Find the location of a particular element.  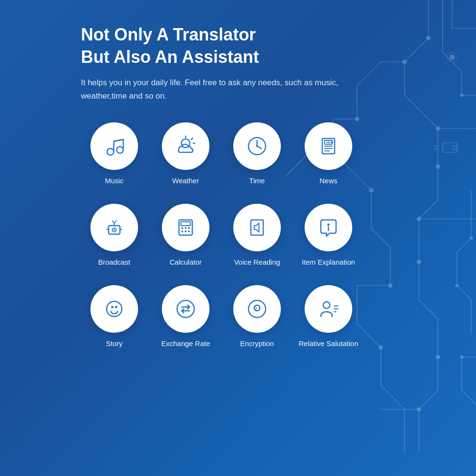

relative-salutation-icon-circle is located at coordinates (328, 309).